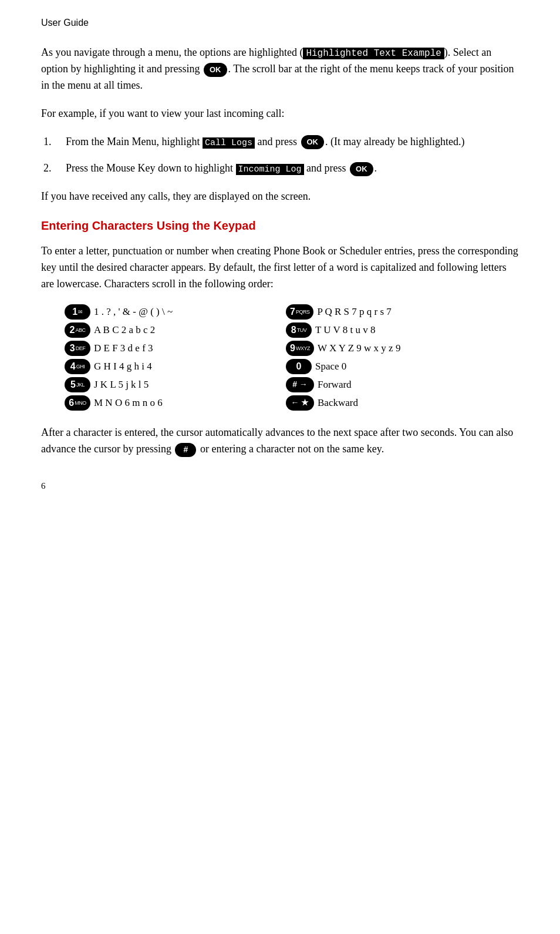 The width and height of the screenshot is (560, 934). What do you see at coordinates (280, 23) in the screenshot?
I see `user-guide-header: User Guide` at bounding box center [280, 23].